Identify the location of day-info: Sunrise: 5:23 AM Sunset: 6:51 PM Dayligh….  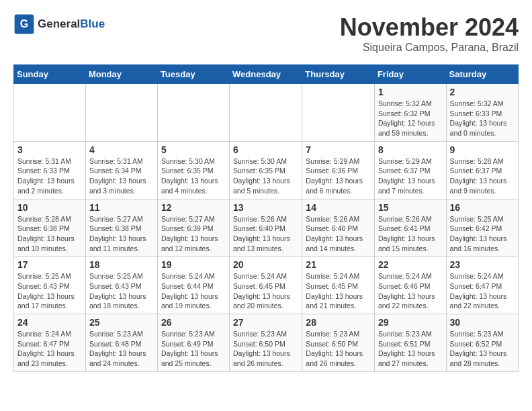
(410, 349).